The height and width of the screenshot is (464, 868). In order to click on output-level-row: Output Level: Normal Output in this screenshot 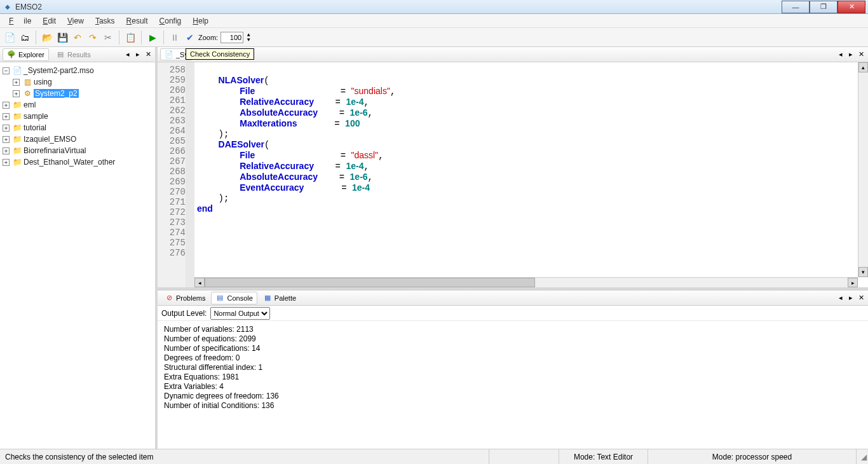, I will do `click(513, 313)`.